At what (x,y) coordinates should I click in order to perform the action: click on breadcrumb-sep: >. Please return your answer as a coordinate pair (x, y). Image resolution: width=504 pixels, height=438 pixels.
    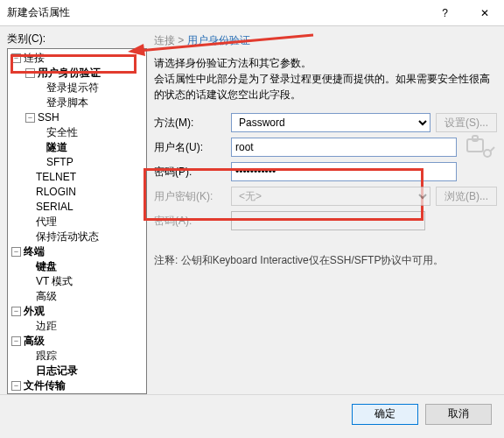
    Looking at the image, I should click on (180, 40).